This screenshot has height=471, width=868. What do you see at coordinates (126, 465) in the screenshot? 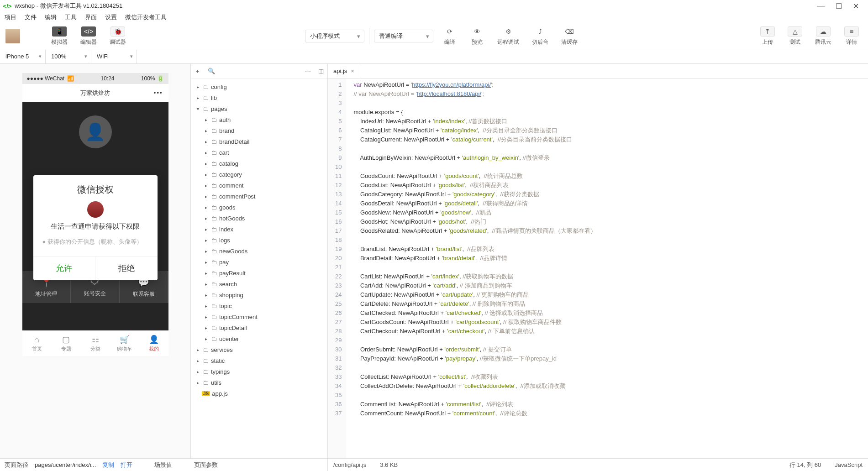
I see `open-link: 打开` at bounding box center [126, 465].